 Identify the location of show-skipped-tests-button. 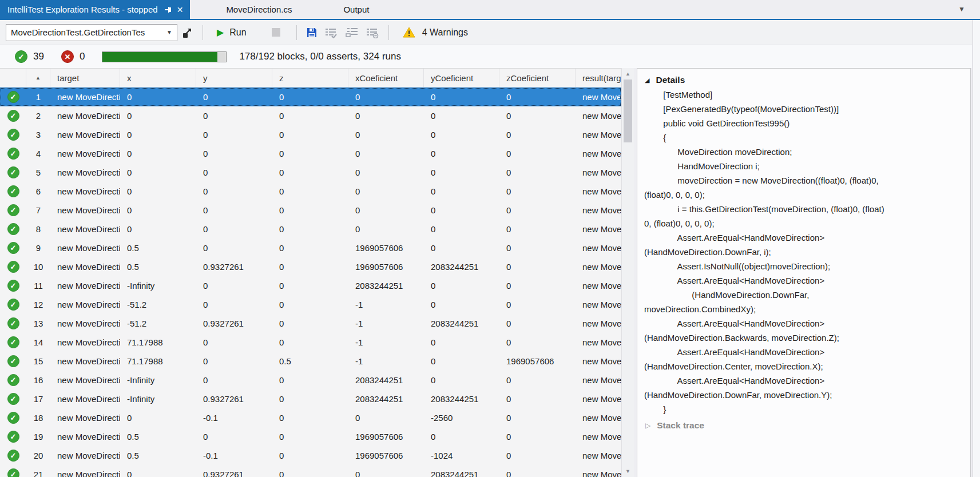
(372, 33).